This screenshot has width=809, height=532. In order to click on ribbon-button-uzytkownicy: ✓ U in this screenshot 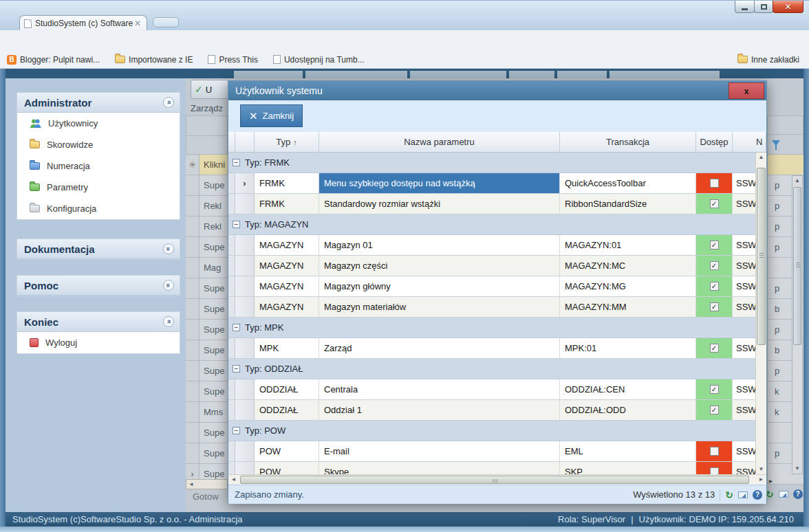, I will do `click(210, 89)`.